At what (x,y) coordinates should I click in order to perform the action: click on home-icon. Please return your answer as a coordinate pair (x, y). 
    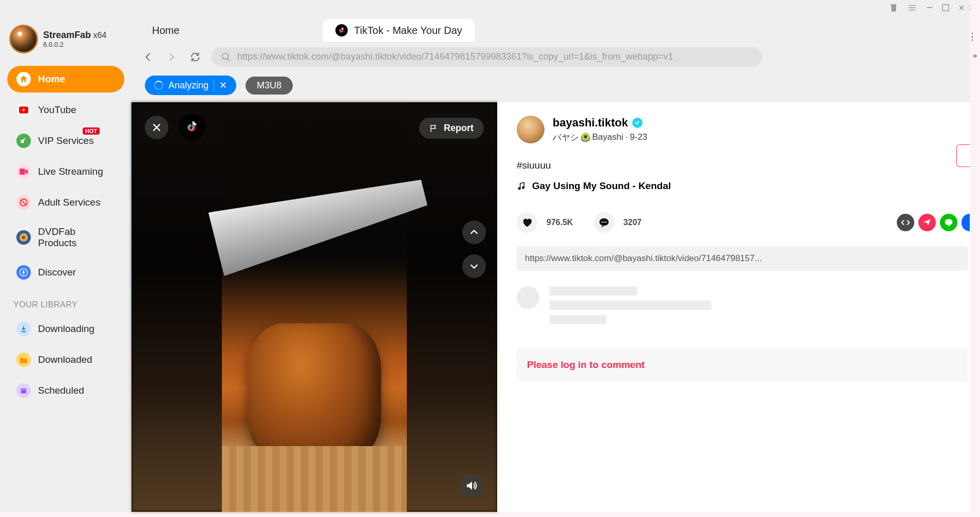
    Looking at the image, I should click on (24, 79).